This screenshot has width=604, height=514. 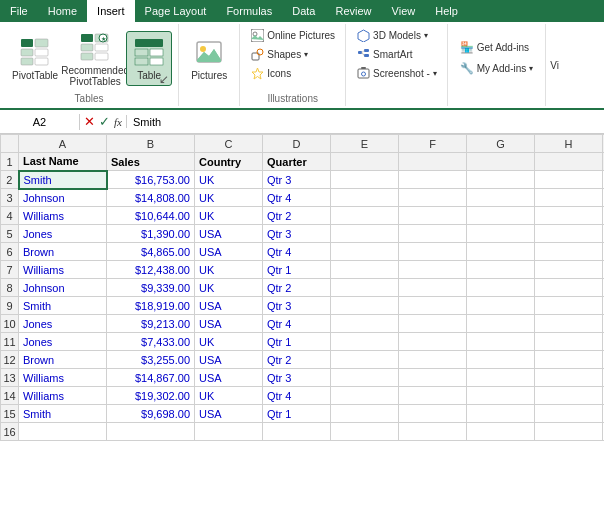 What do you see at coordinates (365, 144) in the screenshot?
I see `col-header-e: E` at bounding box center [365, 144].